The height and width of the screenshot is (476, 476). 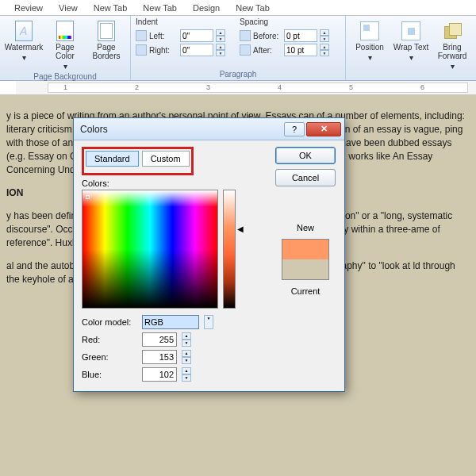 I want to click on position-icon, so click(x=370, y=31).